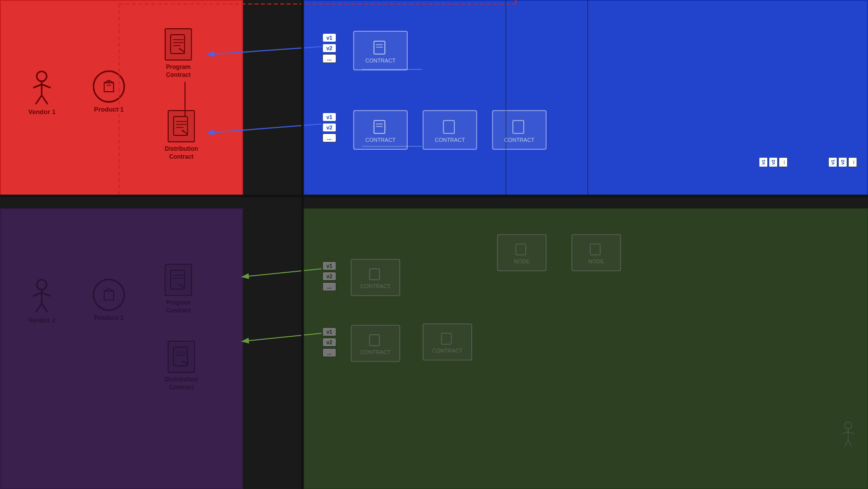 The width and height of the screenshot is (868, 489). What do you see at coordinates (833, 162) in the screenshot?
I see `version-v1-rot-2: v1` at bounding box center [833, 162].